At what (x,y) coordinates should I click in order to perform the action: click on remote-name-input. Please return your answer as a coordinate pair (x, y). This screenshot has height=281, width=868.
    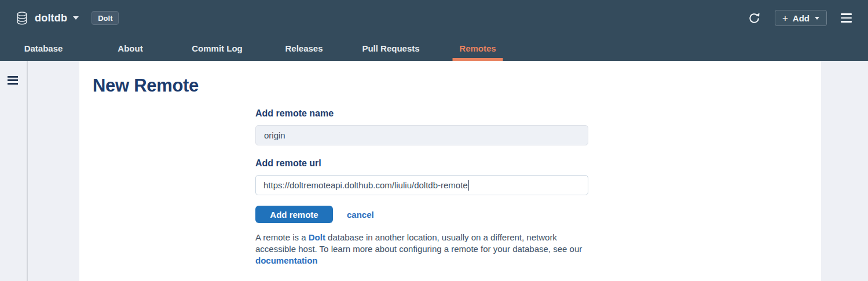
    Looking at the image, I should click on (422, 136).